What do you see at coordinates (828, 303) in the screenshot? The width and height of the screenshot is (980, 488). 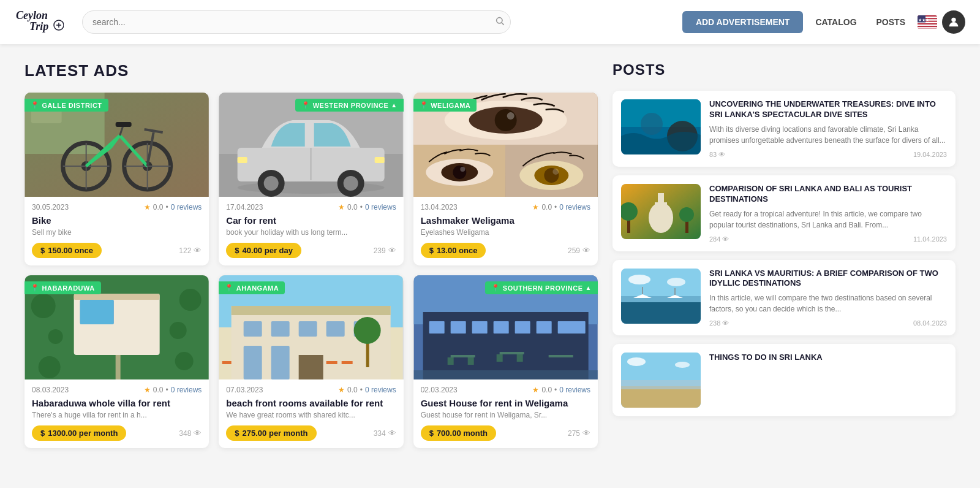 I see `post-excerpt: In this article, we will compare the two…` at bounding box center [828, 303].